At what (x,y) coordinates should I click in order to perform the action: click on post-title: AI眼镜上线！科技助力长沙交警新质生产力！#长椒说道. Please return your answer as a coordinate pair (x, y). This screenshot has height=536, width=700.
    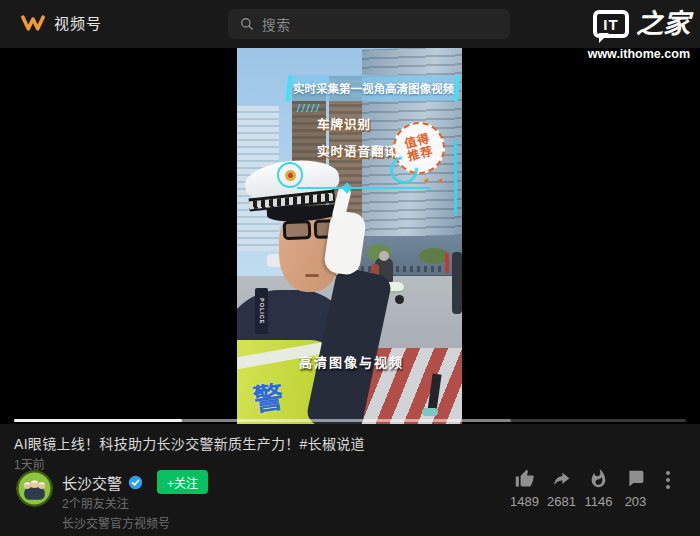
    Looking at the image, I should click on (190, 443).